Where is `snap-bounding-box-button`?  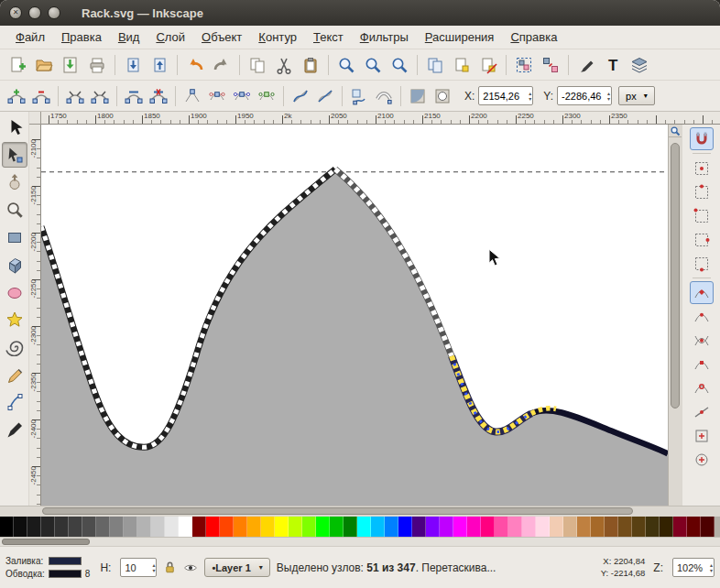 snap-bounding-box-button is located at coordinates (702, 169).